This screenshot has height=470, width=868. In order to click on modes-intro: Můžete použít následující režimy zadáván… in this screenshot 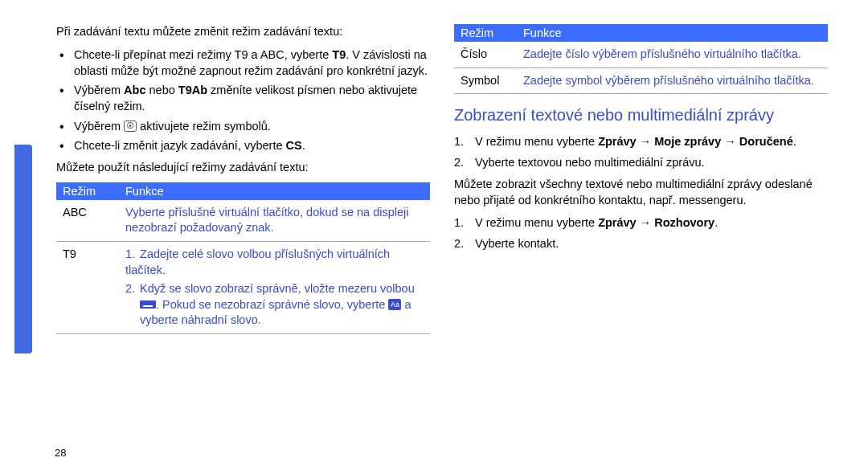, I will do `click(243, 168)`.